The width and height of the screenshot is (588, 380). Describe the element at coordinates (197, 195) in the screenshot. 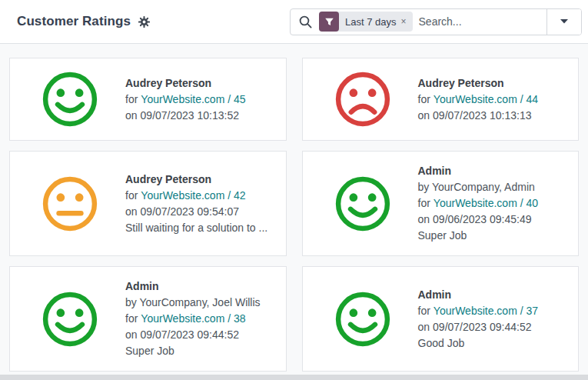

I see `rated-for-line: forYourWebsite.com / 42` at that location.